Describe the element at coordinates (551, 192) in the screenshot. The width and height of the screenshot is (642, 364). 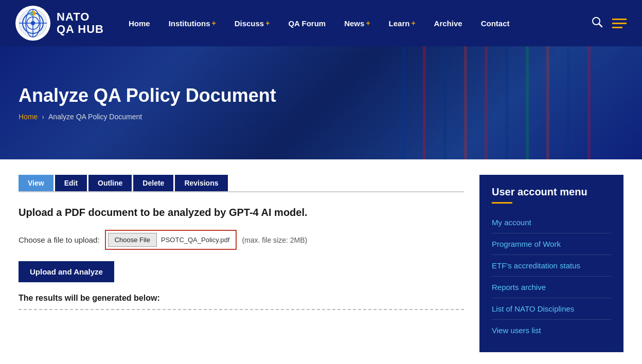
I see `sidebar-title: User account menu` at that location.